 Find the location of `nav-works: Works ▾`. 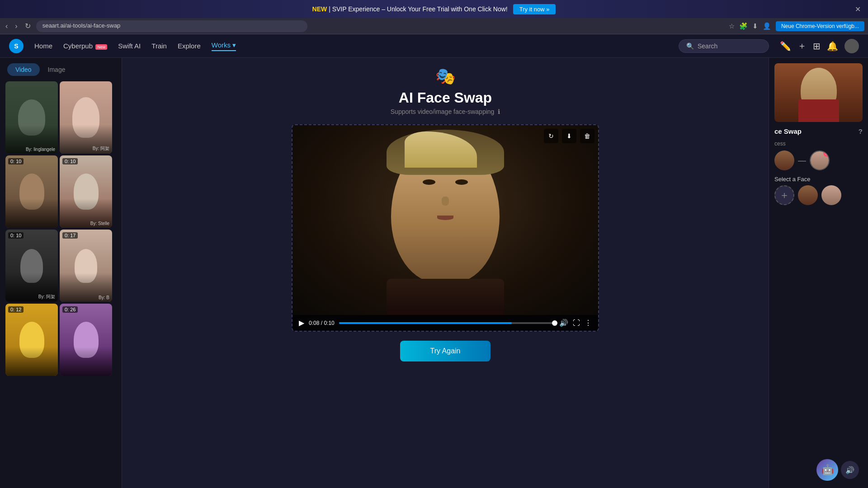

nav-works: Works ▾ is located at coordinates (224, 46).